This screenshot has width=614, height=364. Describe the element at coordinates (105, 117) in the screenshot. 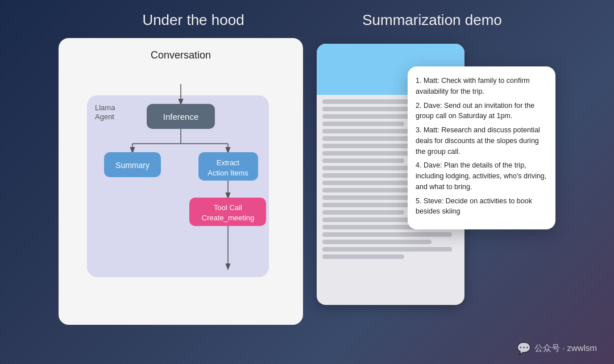

I see `svg-text: Agent` at that location.